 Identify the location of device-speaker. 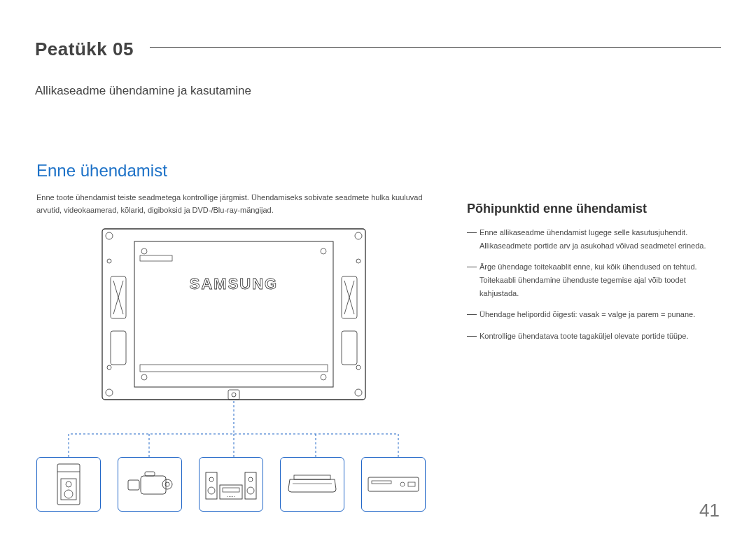
(69, 484).